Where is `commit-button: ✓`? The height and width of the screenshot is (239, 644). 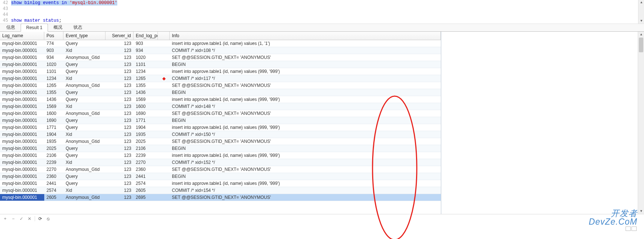
commit-button: ✓ is located at coordinates (21, 219).